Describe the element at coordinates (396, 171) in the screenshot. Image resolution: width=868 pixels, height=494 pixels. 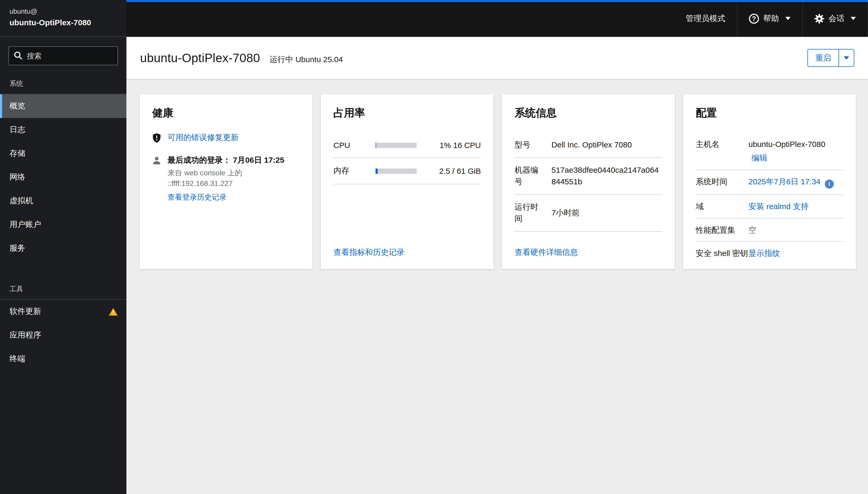
I see `memory-progress-bar` at that location.